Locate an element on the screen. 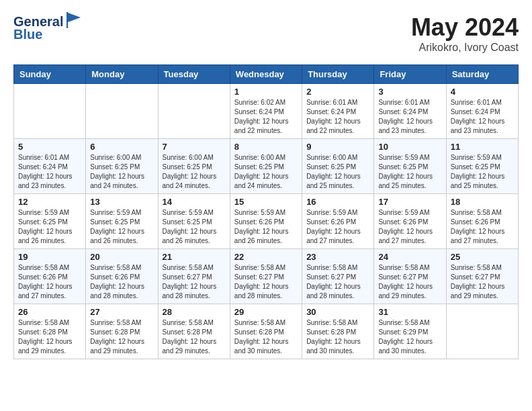 This screenshot has height=411, width=532. day-number: 1 is located at coordinates (266, 91).